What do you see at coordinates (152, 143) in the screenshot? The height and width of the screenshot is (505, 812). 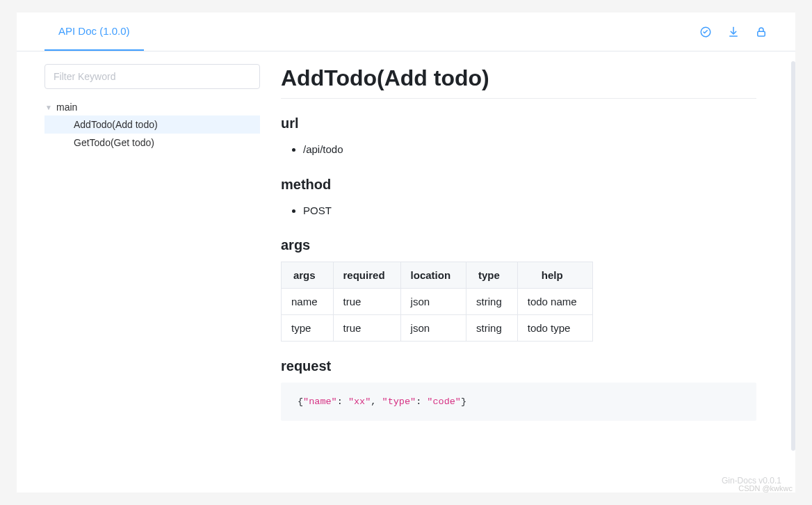 I see `sidebar-item-1: GetTodo(Get todo)` at bounding box center [152, 143].